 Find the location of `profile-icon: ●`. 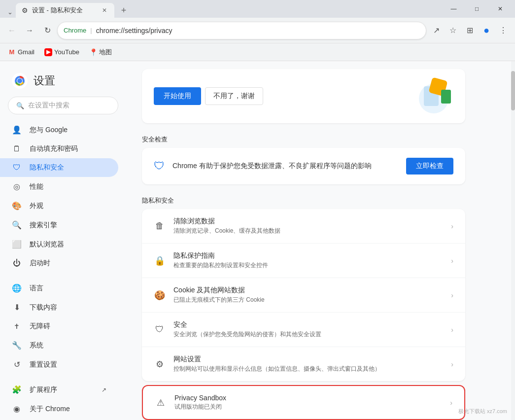

profile-icon: ● is located at coordinates (486, 31).